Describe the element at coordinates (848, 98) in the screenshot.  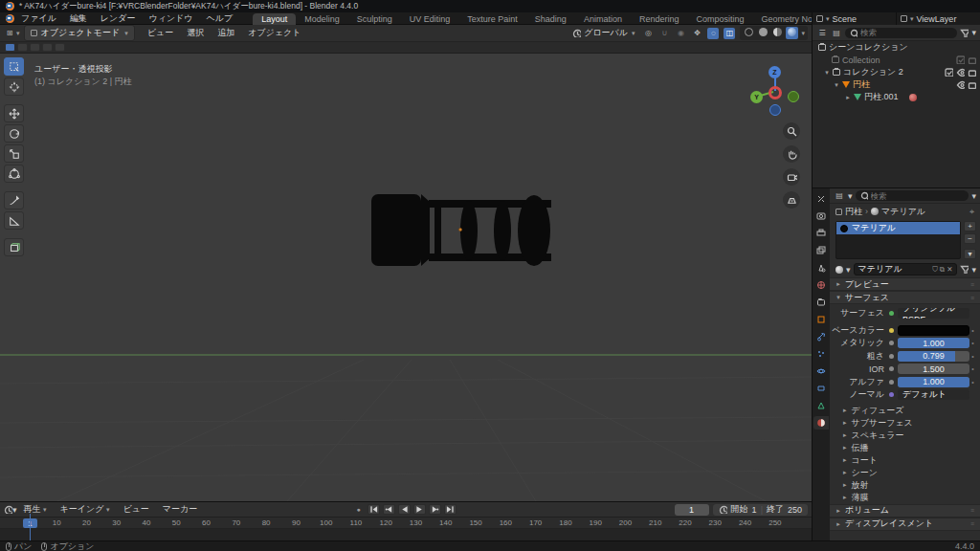
I see `expander-icon: ▸` at that location.